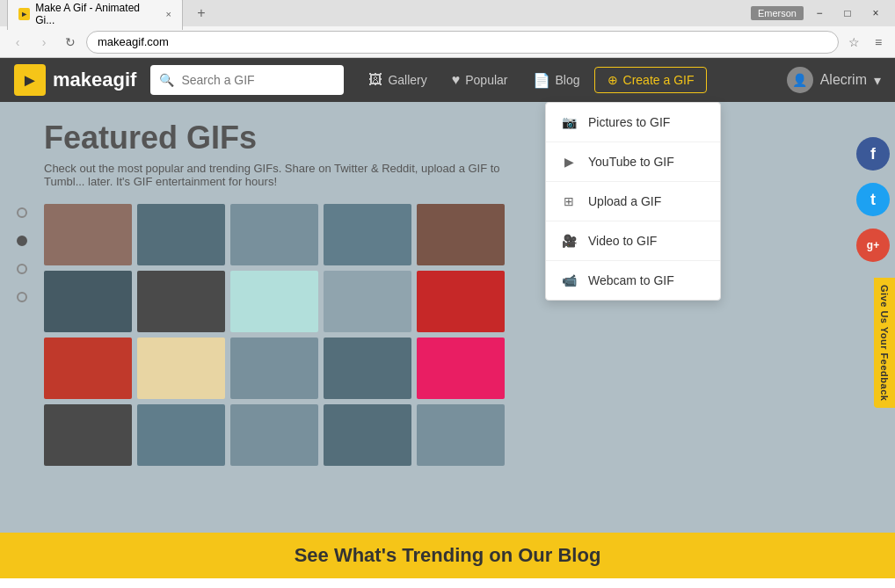 This screenshot has width=895, height=588. Describe the element at coordinates (95, 15) in the screenshot. I see `browser-tab: ► Make A Gif - Animated Gi... ×` at that location.